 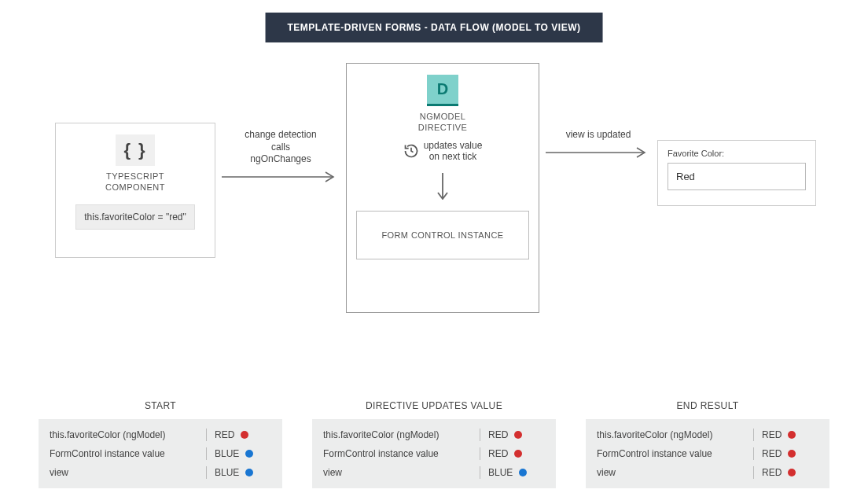 I want to click on arrow-view-updated: view is updated, so click(x=598, y=144).